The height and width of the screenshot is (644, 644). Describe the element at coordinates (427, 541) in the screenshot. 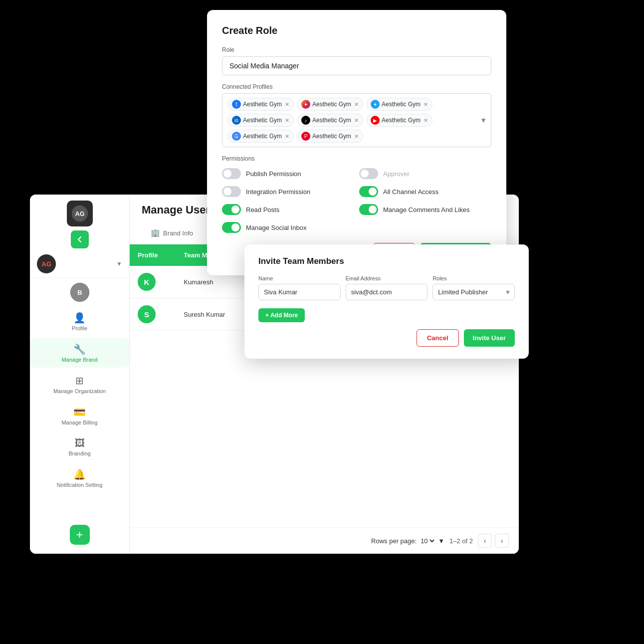

I see `rows-select-input: 10 25 50` at that location.